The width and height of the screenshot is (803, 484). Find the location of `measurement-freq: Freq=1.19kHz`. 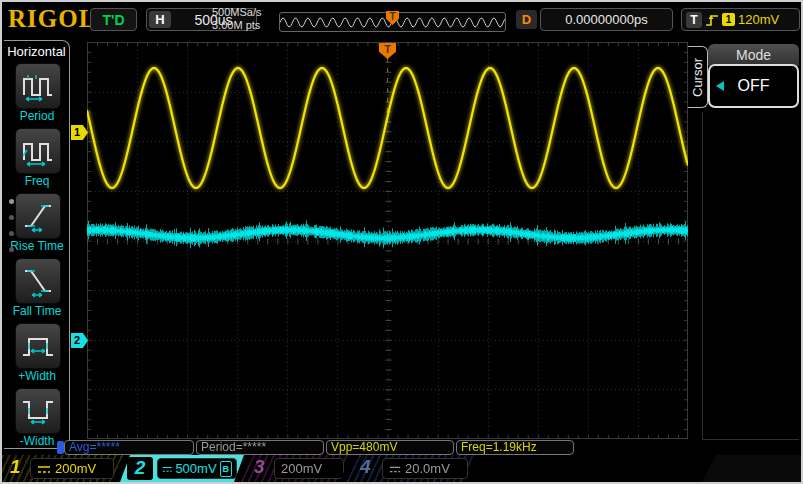

measurement-freq: Freq=1.19kHz is located at coordinates (515, 448).